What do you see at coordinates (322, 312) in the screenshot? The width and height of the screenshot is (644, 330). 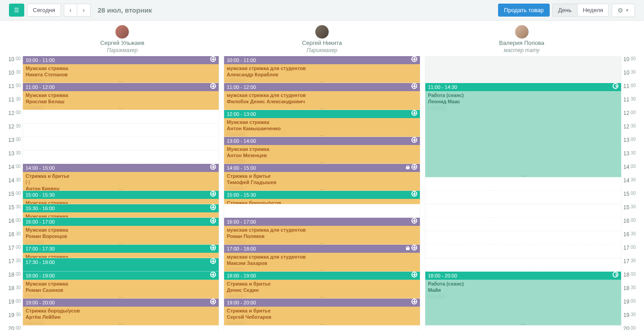 I see `appointment: 19:00 - 20:00Стрижка и бритьеСергей Чебо…` at bounding box center [322, 312].